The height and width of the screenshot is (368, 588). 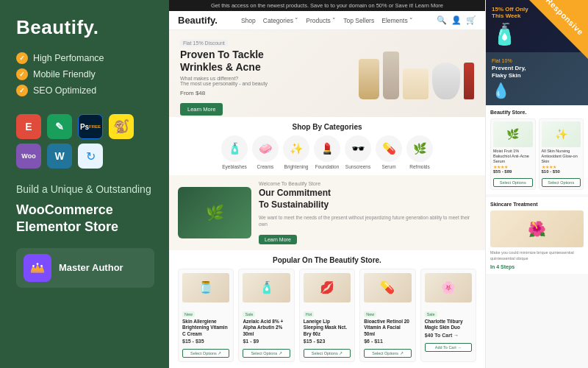 I want to click on refmolds-icon: 🌿, so click(x=420, y=149).